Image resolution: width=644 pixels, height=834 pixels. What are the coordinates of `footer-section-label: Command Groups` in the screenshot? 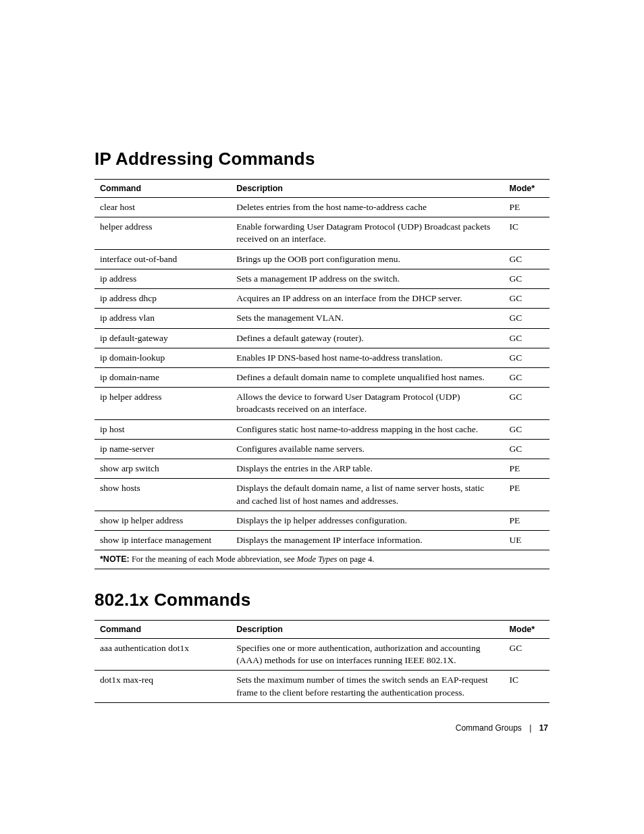 It's located at (489, 728).